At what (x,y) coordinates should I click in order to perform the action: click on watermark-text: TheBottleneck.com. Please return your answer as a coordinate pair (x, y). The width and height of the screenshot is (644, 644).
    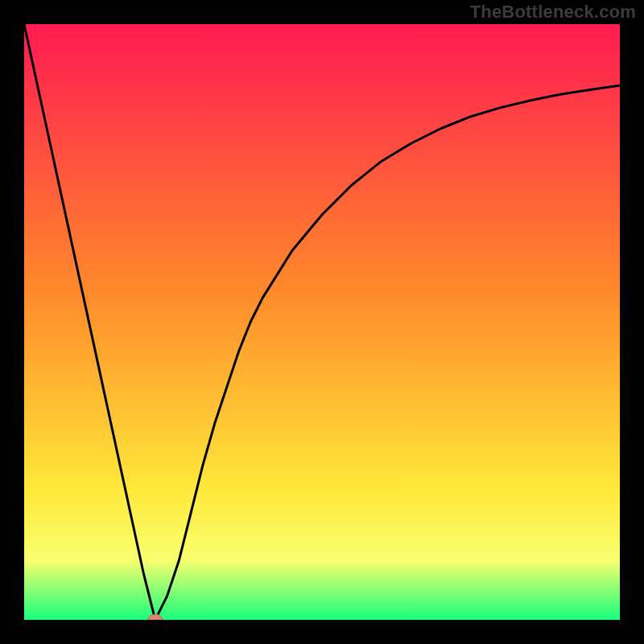
    Looking at the image, I should click on (553, 12).